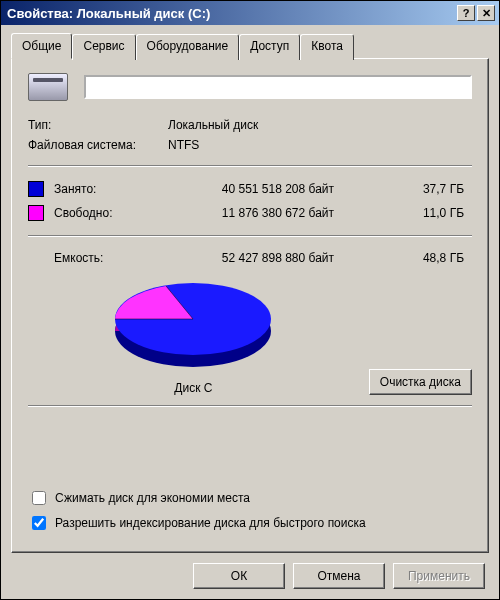 This screenshot has width=500, height=600. I want to click on used-bytes: 40 551 518 208 байт, so click(249, 189).